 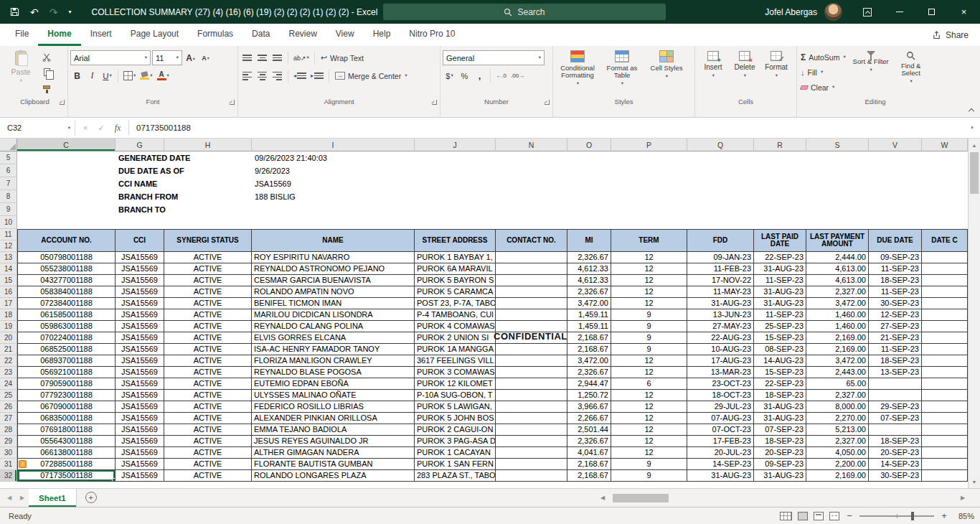 What do you see at coordinates (215, 34) in the screenshot?
I see `ribbon-tab-formulas: Formulas` at bounding box center [215, 34].